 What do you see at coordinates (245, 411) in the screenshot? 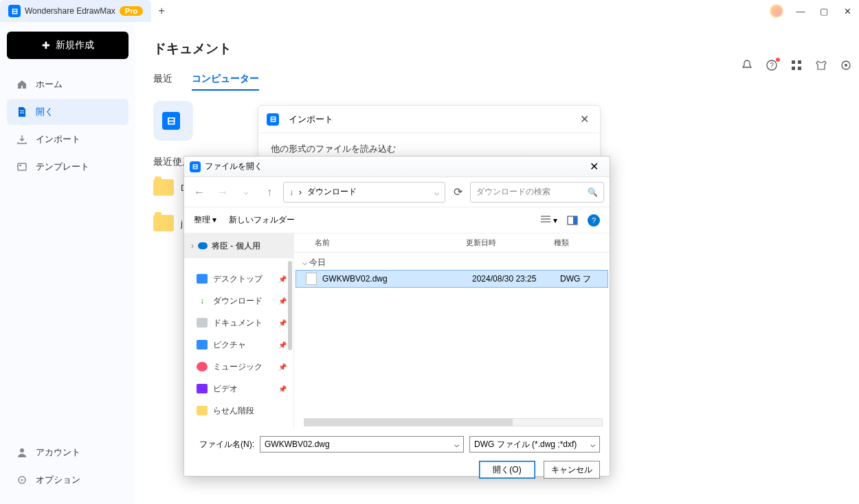
I see `tree-item-folder: らせん階段` at bounding box center [245, 411].